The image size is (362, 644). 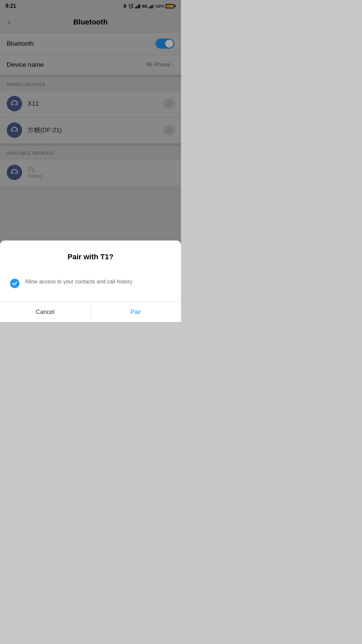 What do you see at coordinates (90, 257) in the screenshot?
I see `dialog-title: Pair with T1?` at bounding box center [90, 257].